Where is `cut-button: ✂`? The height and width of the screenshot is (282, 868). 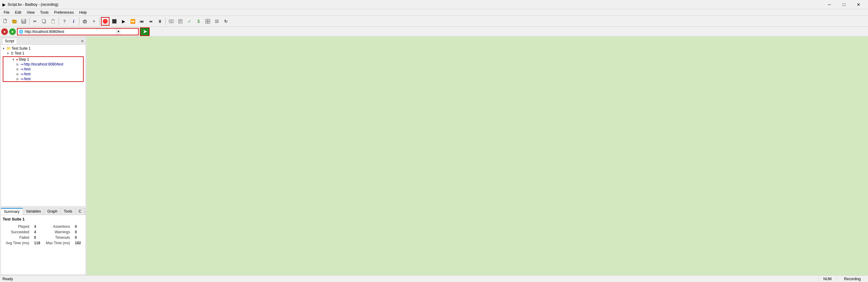
cut-button: ✂ is located at coordinates (35, 22).